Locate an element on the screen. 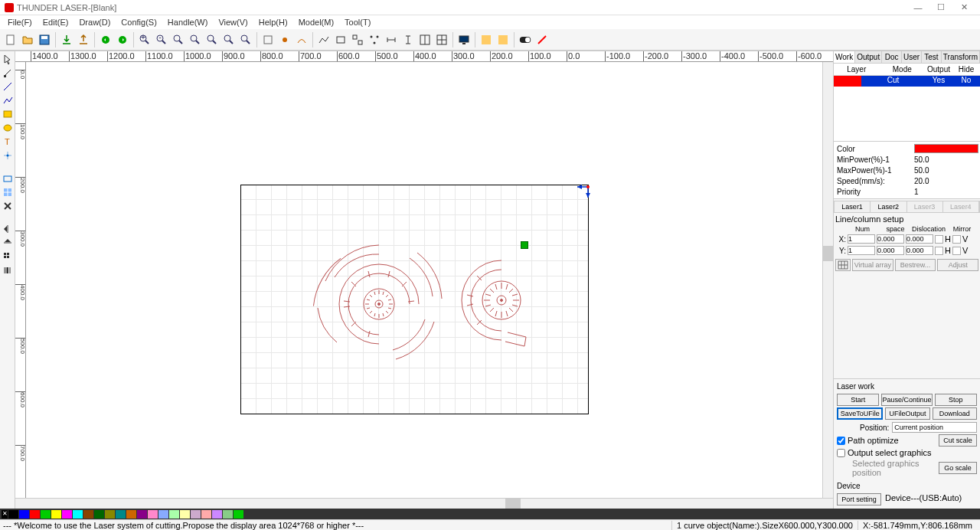  snap-icon is located at coordinates (285, 40).